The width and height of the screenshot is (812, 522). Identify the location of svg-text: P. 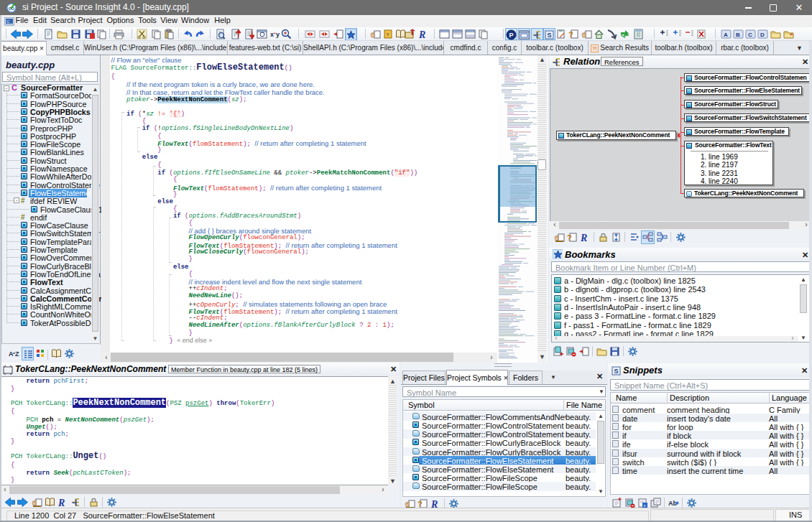
(512, 35).